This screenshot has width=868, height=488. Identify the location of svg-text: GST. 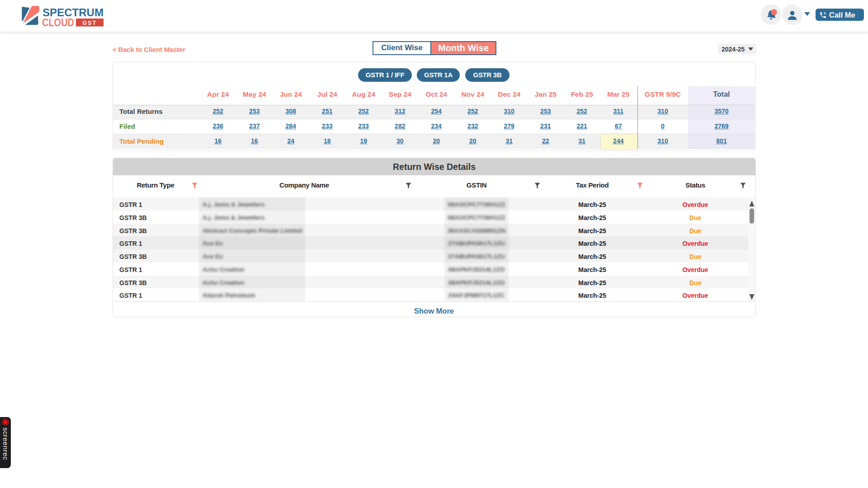
(90, 23).